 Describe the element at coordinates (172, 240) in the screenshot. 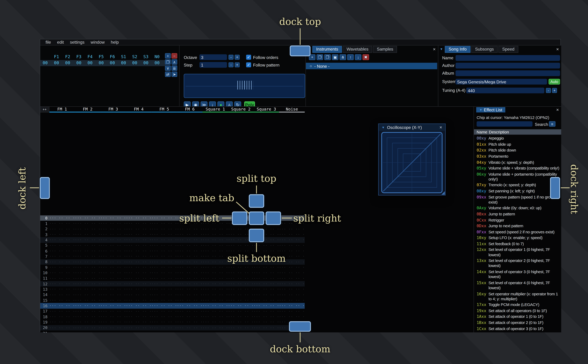

I see `pattern-row: 4··· ·· ·· ······ ·· ·· ······ ·· ·· ···…` at that location.